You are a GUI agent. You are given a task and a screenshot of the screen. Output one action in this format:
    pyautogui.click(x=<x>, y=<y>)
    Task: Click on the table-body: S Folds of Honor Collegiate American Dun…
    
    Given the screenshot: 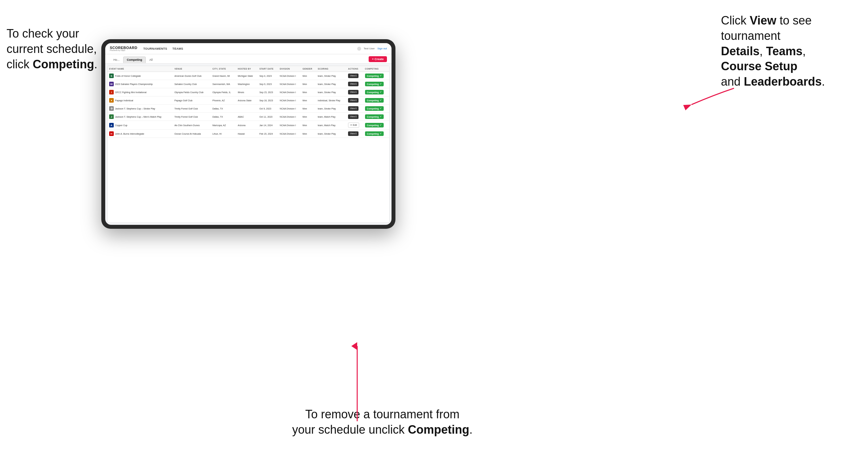 What is the action you would take?
    pyautogui.click(x=248, y=105)
    